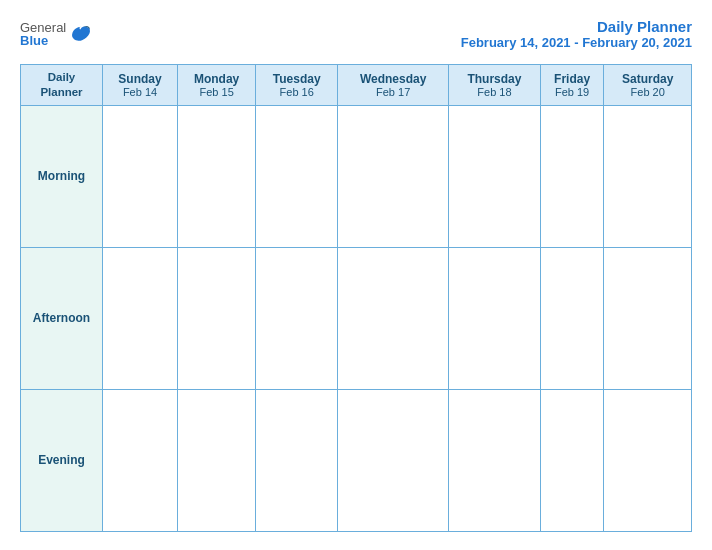 Image resolution: width=712 pixels, height=550 pixels. What do you see at coordinates (572, 86) in the screenshot?
I see `table-header-friday: Friday Feb 19` at bounding box center [572, 86].